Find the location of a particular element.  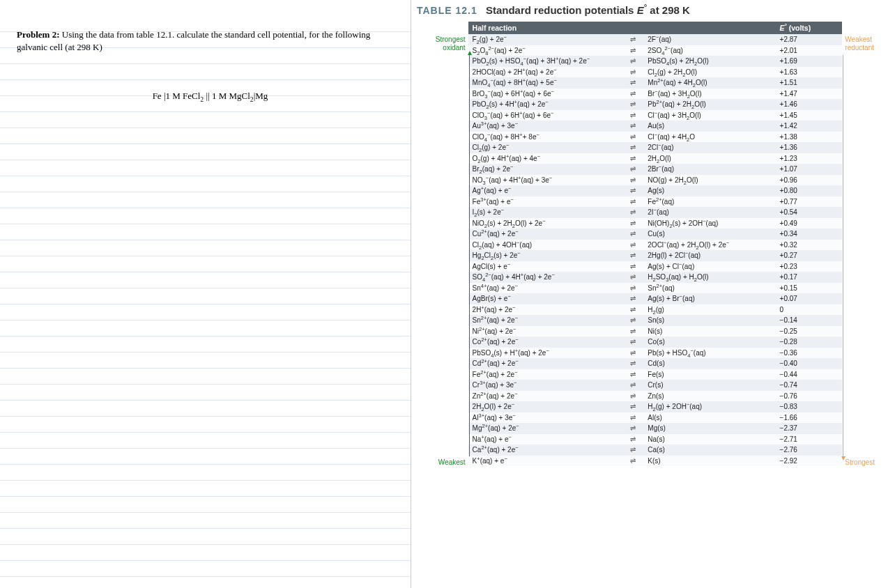

table-row: NO3−(aq) + 4H+(aq) + 3e−⇌NO(g) + 2H2O(l)… is located at coordinates (655, 180).